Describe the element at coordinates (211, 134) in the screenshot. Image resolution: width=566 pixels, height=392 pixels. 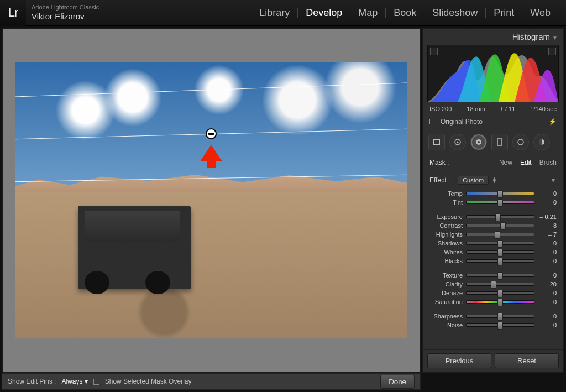
I see `gradient-rotate-handle` at that location.